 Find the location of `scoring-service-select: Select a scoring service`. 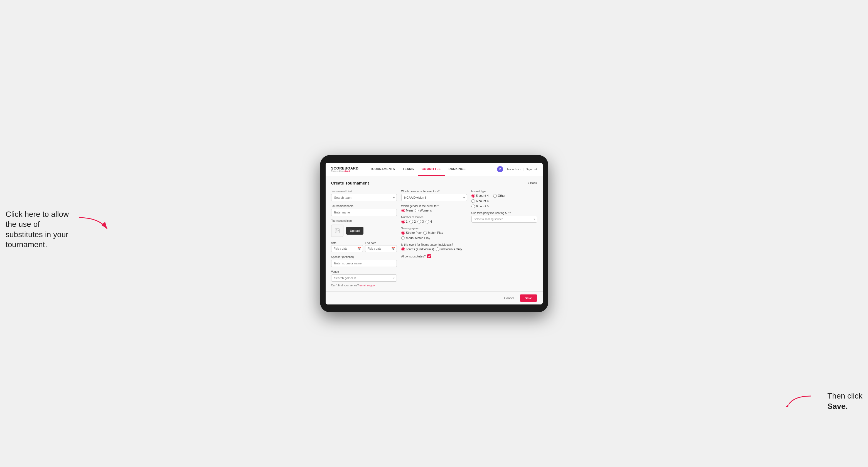

scoring-service-select: Select a scoring service is located at coordinates (504, 219).